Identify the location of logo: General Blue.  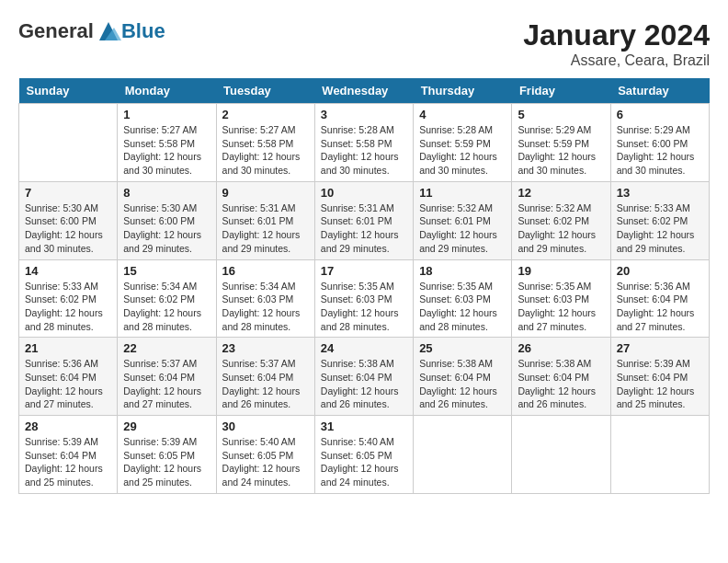
(92, 31).